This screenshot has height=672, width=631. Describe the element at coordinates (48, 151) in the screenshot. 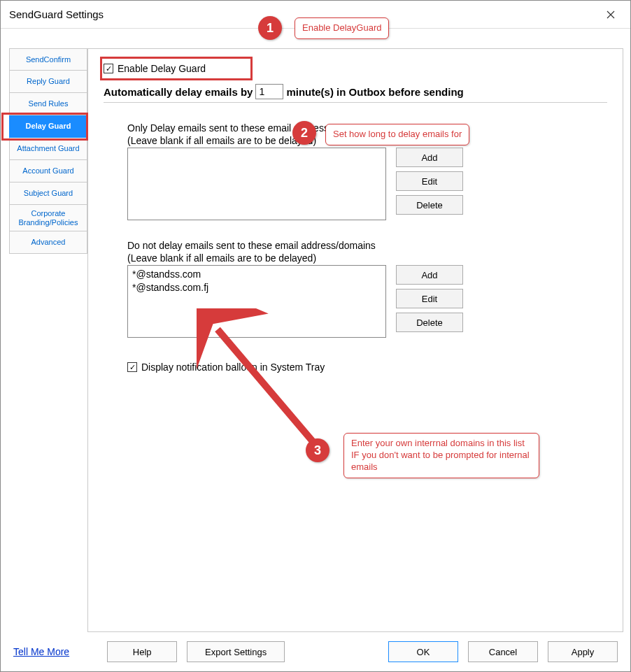

I see `sidebar: SendConfirm Reply Guard Send Rules Delay…` at that location.